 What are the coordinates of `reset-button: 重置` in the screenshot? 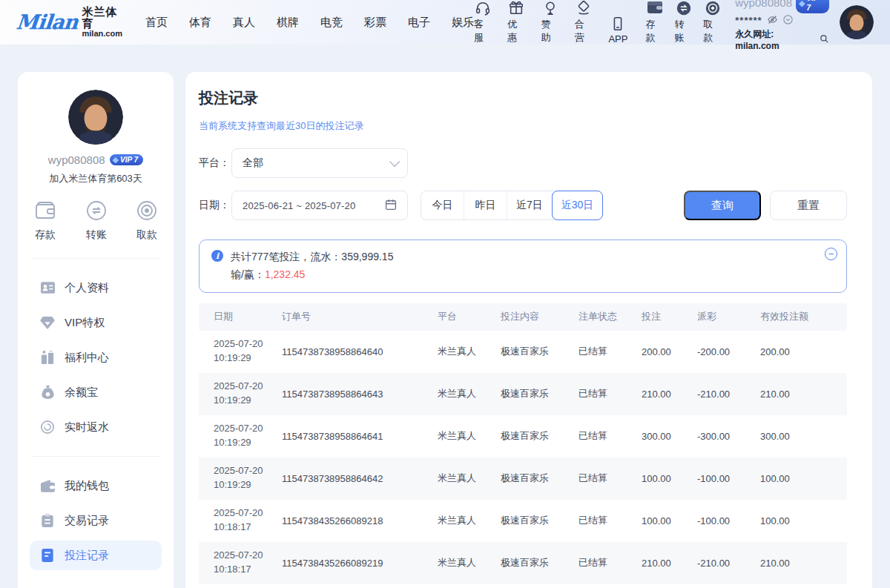 It's located at (808, 205).